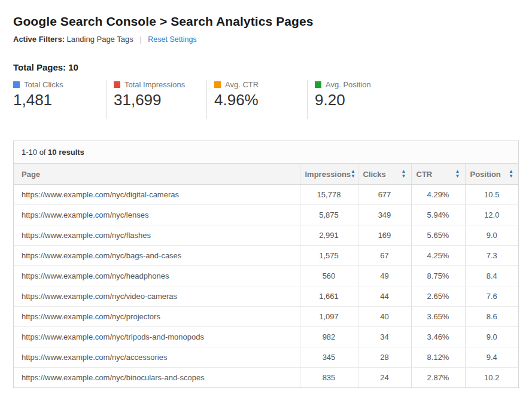 Image resolution: width=532 pixels, height=394 pixels. What do you see at coordinates (266, 297) in the screenshot?
I see `table-row: https://www.example.com/nyc/video-camera…` at bounding box center [266, 297].